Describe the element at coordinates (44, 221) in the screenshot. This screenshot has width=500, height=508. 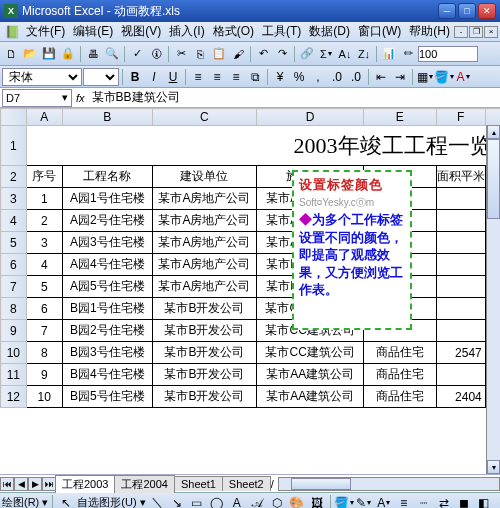
I see `cell: 2` at that location.